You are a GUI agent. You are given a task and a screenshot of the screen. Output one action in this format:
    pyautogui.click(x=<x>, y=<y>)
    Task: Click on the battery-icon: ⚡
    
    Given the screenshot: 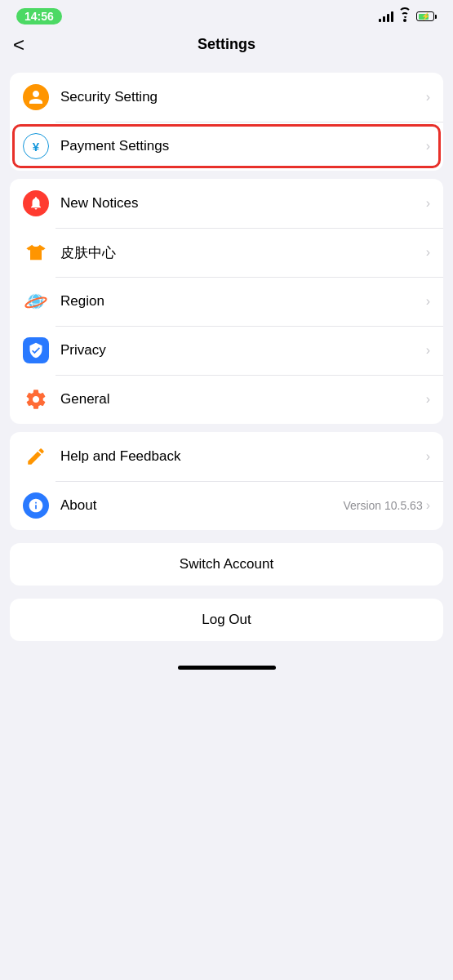 What is the action you would take?
    pyautogui.click(x=426, y=16)
    